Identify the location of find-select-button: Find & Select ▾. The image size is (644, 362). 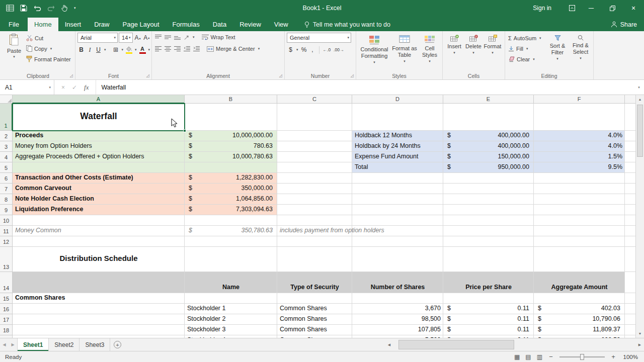
(581, 52).